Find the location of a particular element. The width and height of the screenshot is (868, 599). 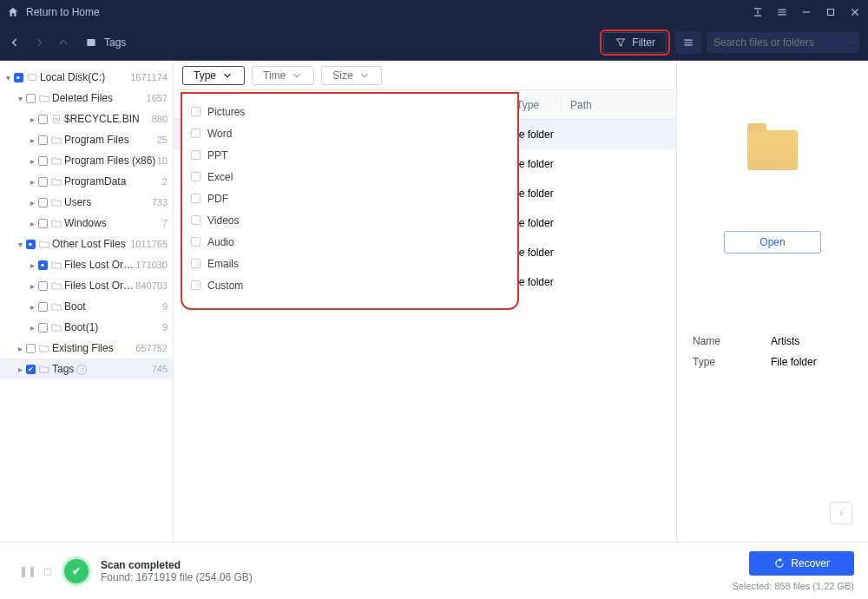

tree-item: ▸Files Lost Original ...840703 is located at coordinates (87, 286).